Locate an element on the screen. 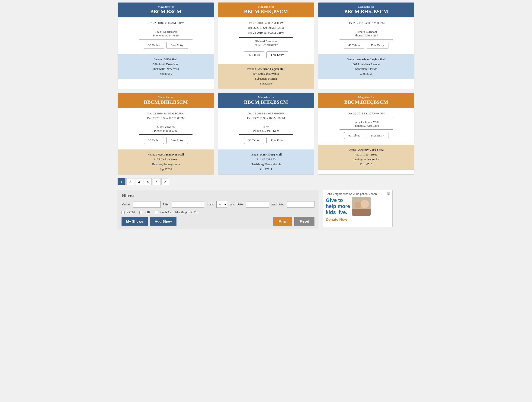 The width and height of the screenshot is (532, 402). card-body: Dec 22 2018 Sat 09AM-09PMDec 23 2018 Sun… is located at coordinates (266, 129).